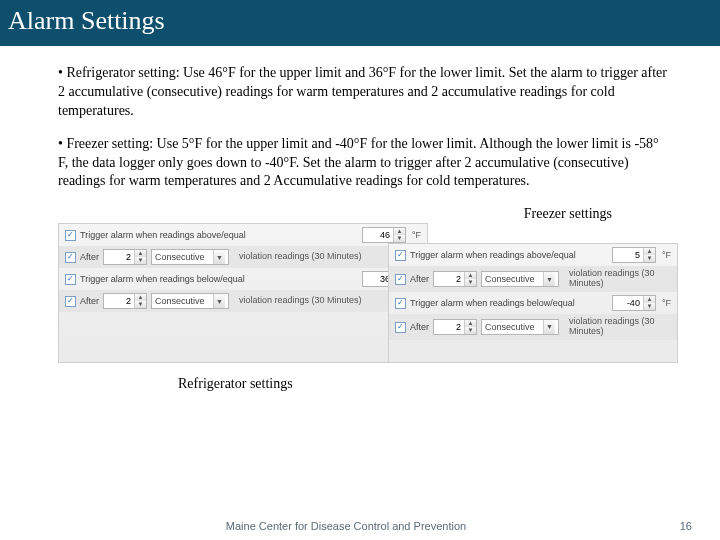 This screenshot has height=540, width=720. What do you see at coordinates (628, 255) in the screenshot?
I see `freezer-upper-input` at bounding box center [628, 255].